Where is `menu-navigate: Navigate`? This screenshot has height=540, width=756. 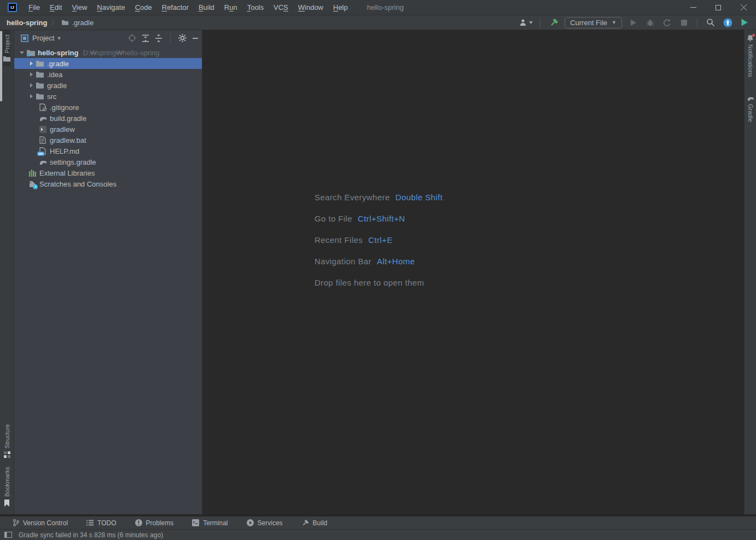
menu-navigate: Navigate is located at coordinates (111, 8).